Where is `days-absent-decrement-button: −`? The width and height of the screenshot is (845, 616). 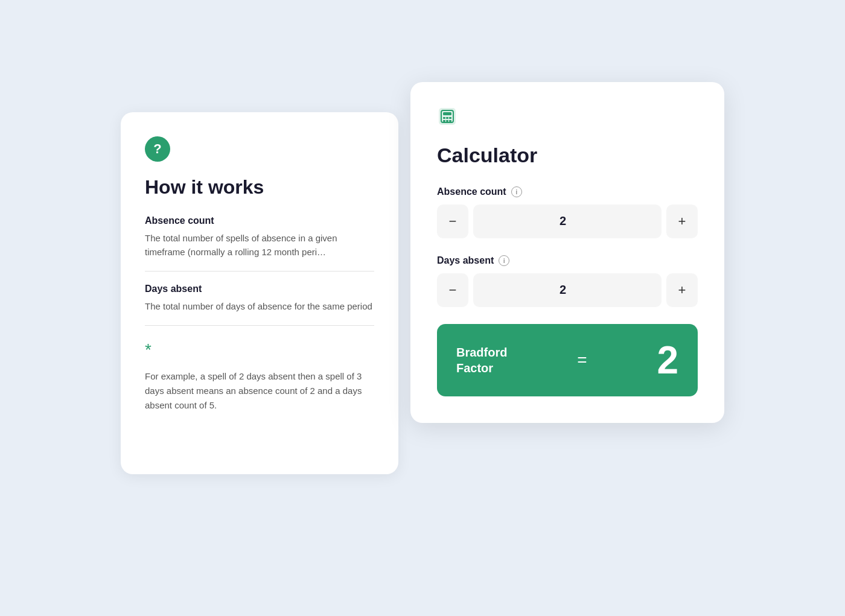 days-absent-decrement-button: − is located at coordinates (453, 290).